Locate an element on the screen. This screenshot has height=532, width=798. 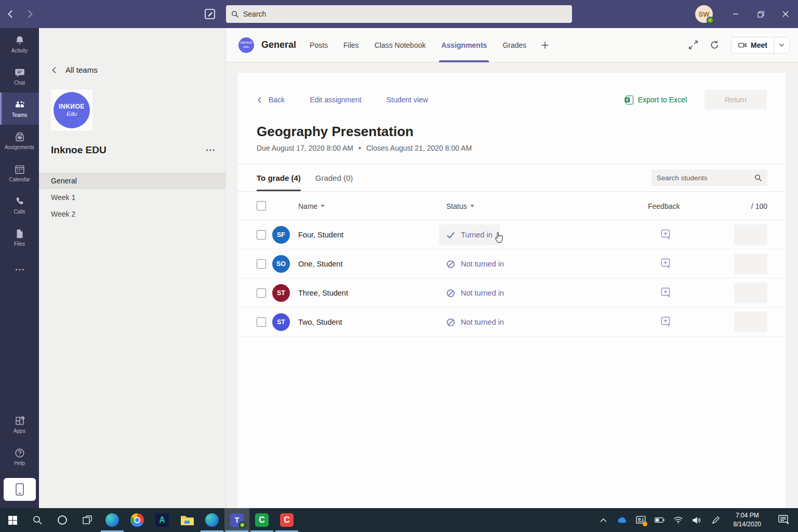
export-to-excel-link: Export to Excel is located at coordinates (656, 100).